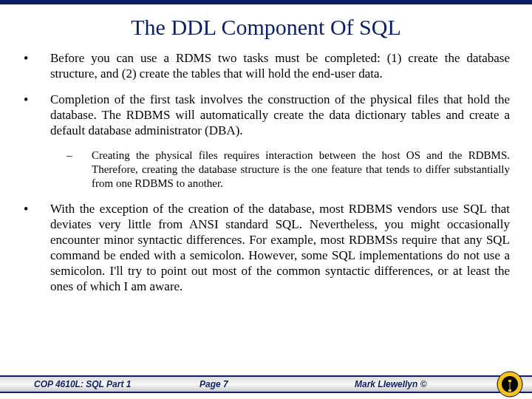 This screenshot has height=399, width=532. I want to click on sub-bullet-text: Creating the physical files requires int…, so click(301, 170).